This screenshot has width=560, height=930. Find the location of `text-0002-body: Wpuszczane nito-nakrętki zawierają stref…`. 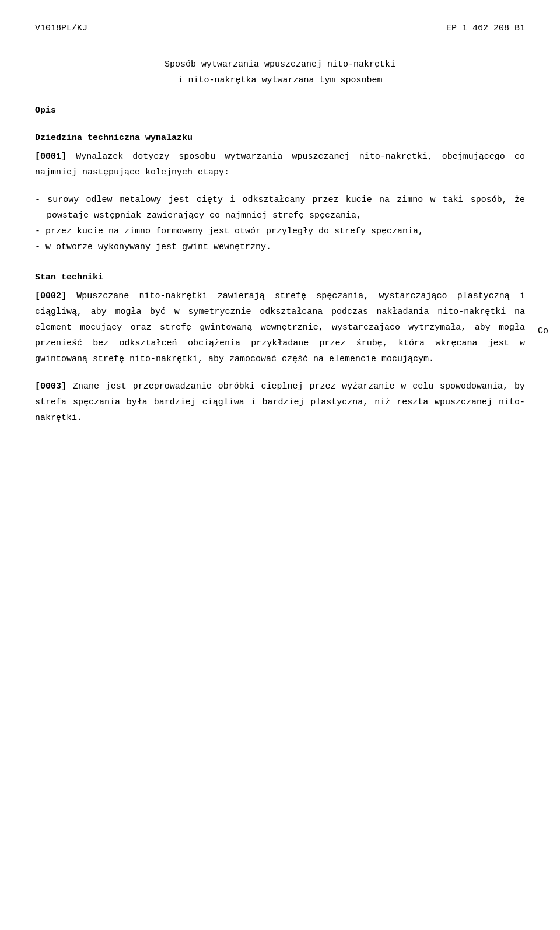

text-0002-body: Wpuszczane nito-nakrętki zawierają stref… is located at coordinates (280, 328).